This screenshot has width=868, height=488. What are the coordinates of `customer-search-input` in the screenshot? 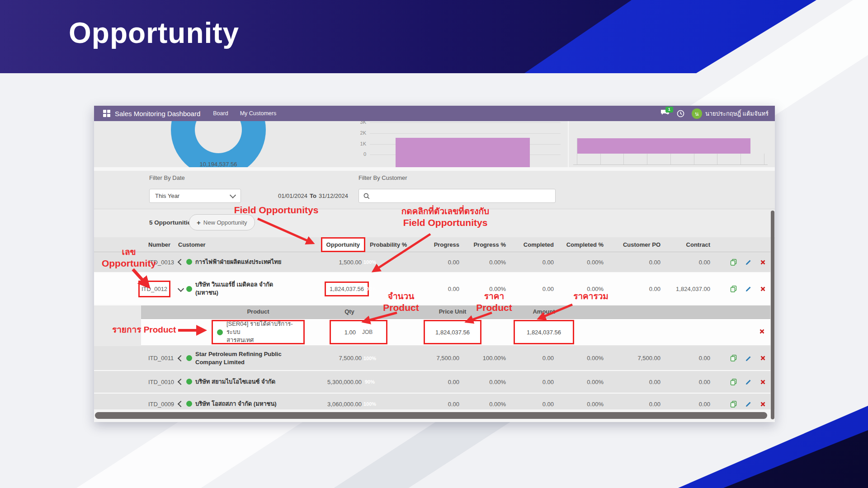 It's located at (462, 196).